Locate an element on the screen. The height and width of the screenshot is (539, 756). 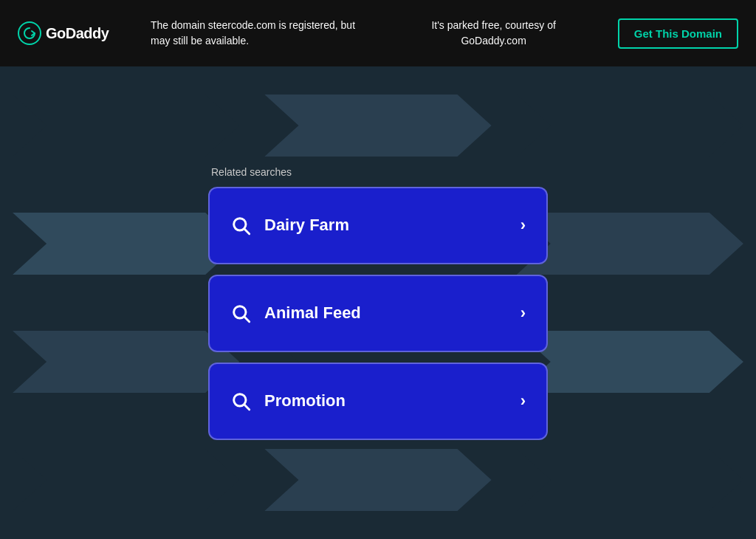
search-card-dairy-farm: Dairy Farm › is located at coordinates (378, 226).